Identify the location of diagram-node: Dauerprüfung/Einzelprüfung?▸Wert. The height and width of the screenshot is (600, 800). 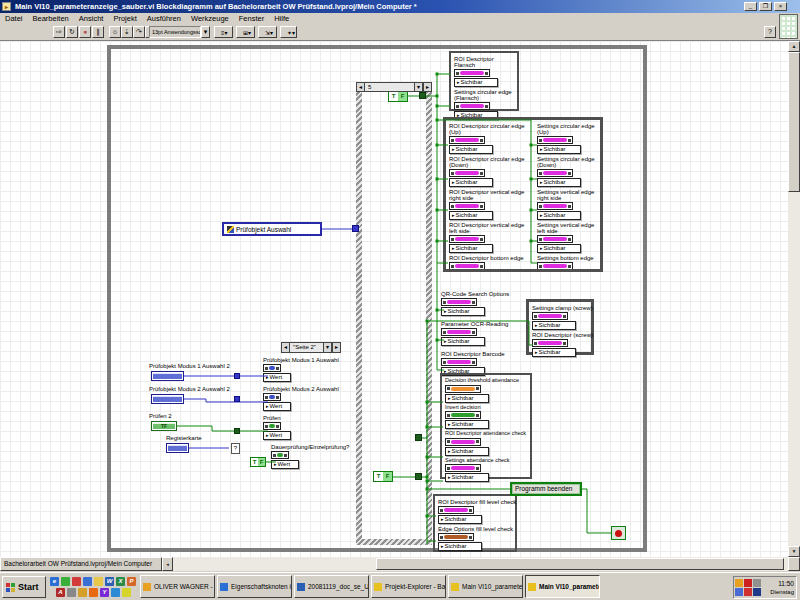
(314, 456).